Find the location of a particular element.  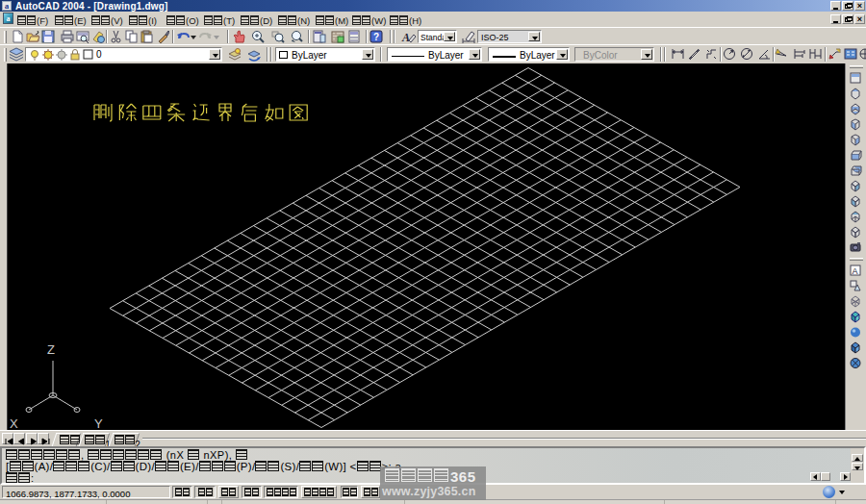

svg-text: Y is located at coordinates (98, 423).